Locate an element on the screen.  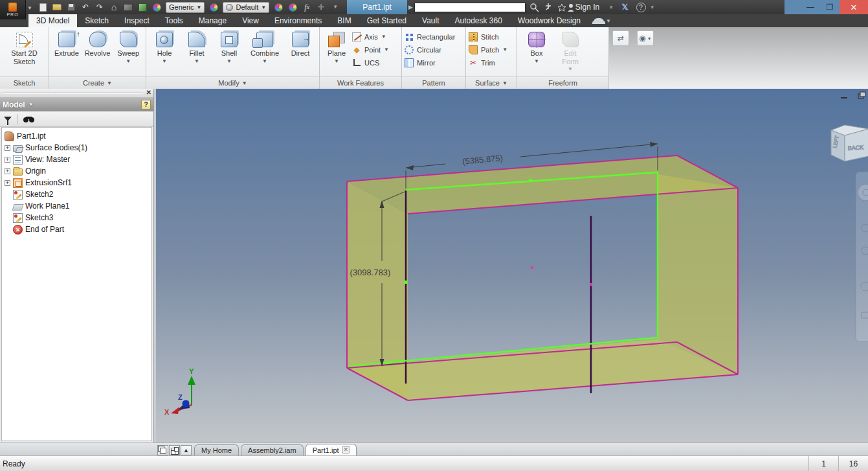
tile-windows-button is located at coordinates (175, 450).